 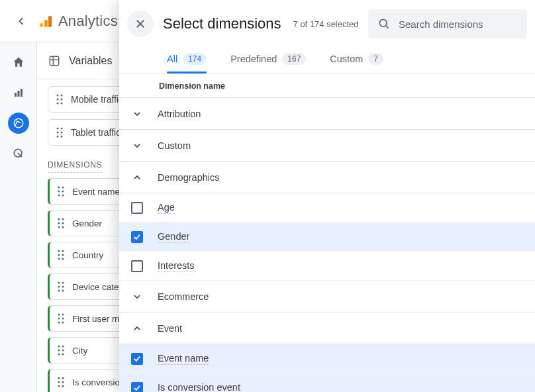 What do you see at coordinates (222, 24) in the screenshot?
I see `dialog-title: Select dimensions` at bounding box center [222, 24].